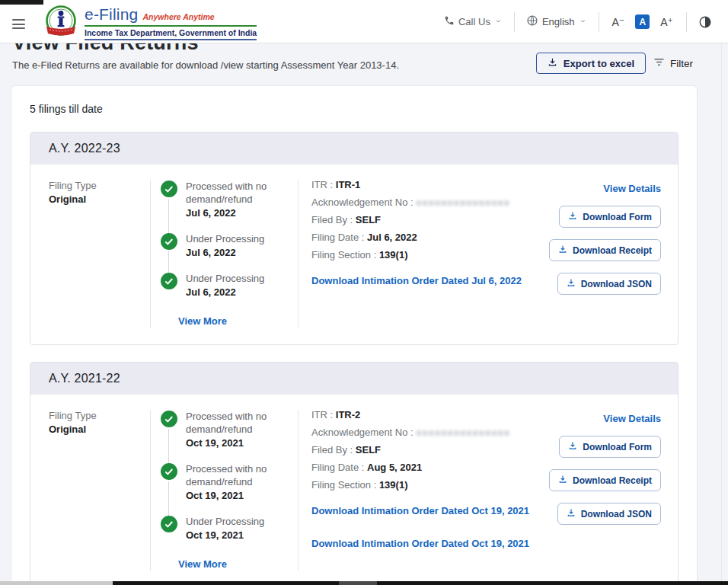 The width and height of the screenshot is (728, 585). Describe the element at coordinates (591, 63) in the screenshot. I see `export-to-excel-button: Export to excel` at that location.